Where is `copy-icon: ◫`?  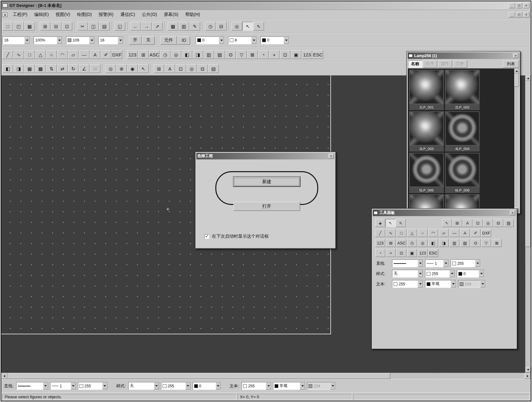
copy-icon: ◫ is located at coordinates (93, 26).